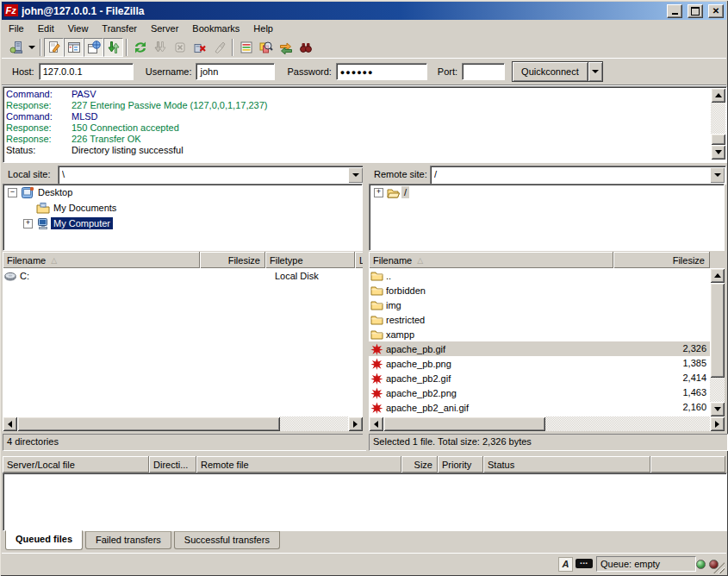 The height and width of the screenshot is (576, 728). I want to click on file-row: restricted, so click(539, 319).